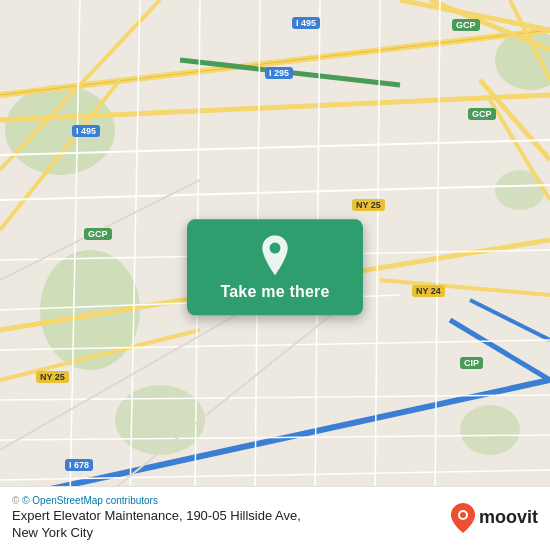 The image size is (550, 550). What do you see at coordinates (86, 129) in the screenshot?
I see `label-i495-left: I 495` at bounding box center [86, 129].